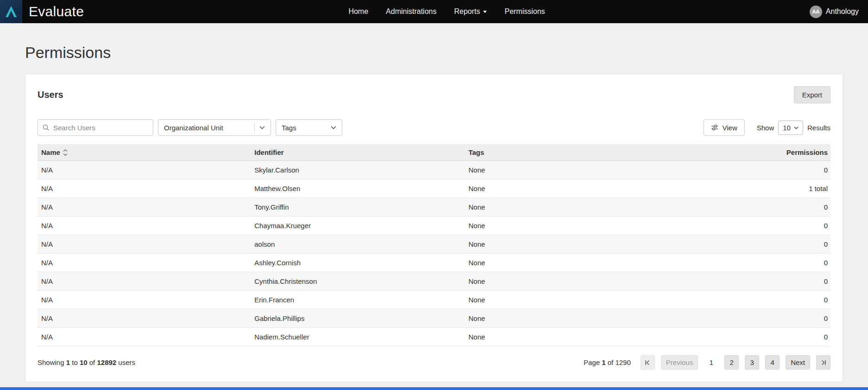  I want to click on column-name: Name, so click(145, 153).